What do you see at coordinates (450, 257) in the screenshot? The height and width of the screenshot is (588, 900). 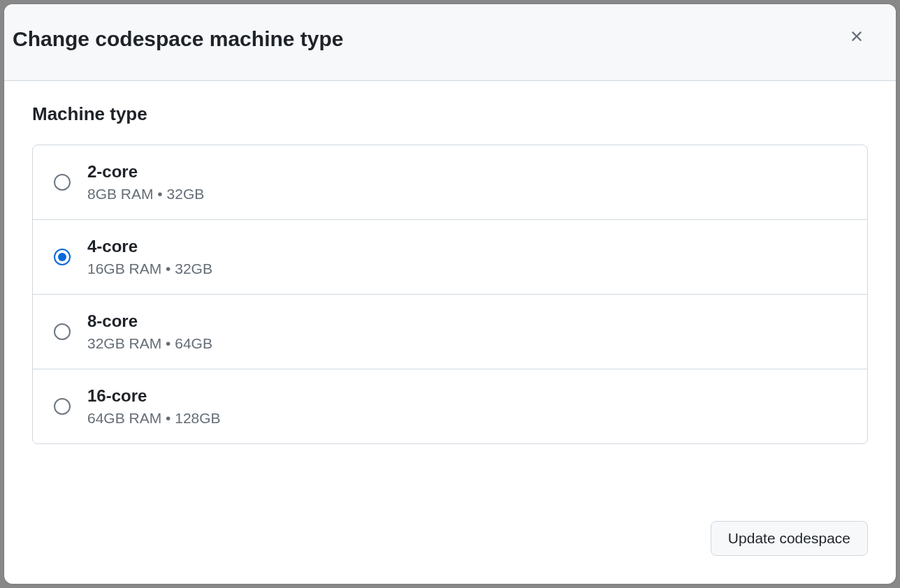 I see `option-4-core: 4-core 16GB RAM • 32GB` at bounding box center [450, 257].